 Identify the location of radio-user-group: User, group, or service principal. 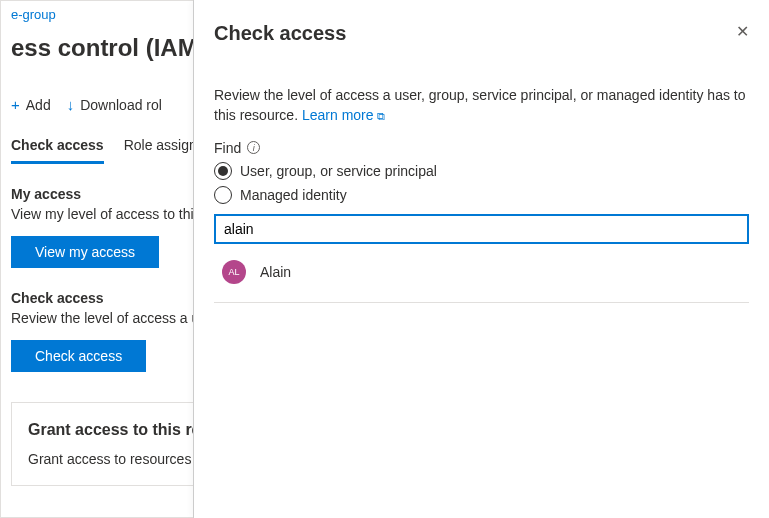
(482, 171).